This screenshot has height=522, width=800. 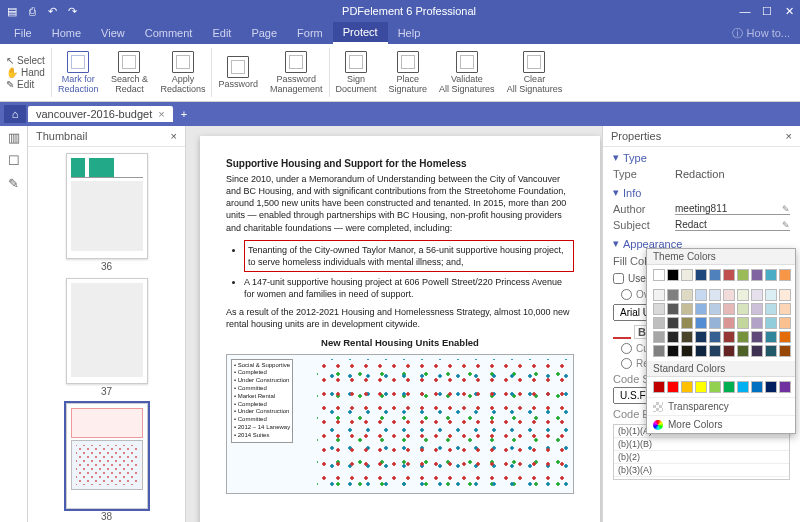 I want to click on menu-file: File, so click(x=23, y=33).